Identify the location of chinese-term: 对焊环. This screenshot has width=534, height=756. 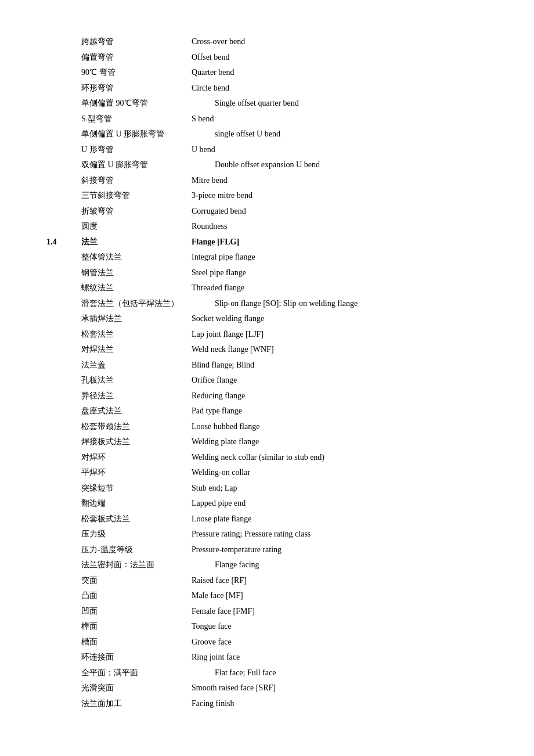
(136, 458).